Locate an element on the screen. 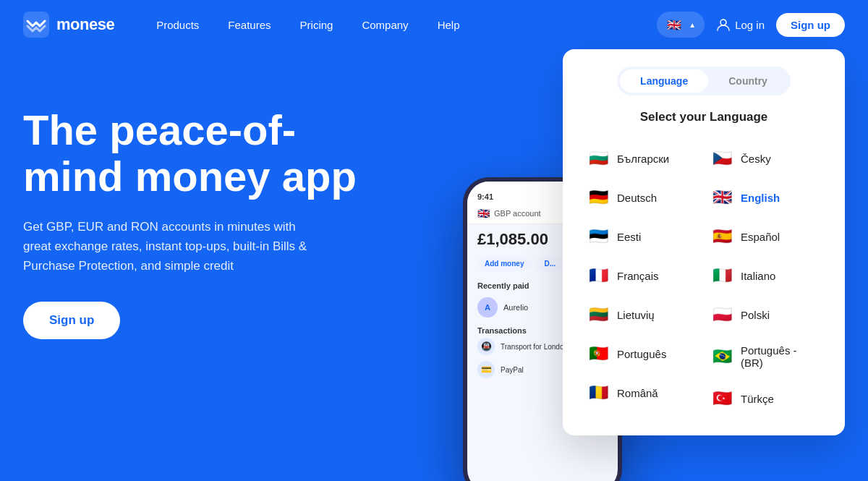 This screenshot has height=481, width=868. uk-flag-icon: 🇬🇧 is located at coordinates (674, 25).